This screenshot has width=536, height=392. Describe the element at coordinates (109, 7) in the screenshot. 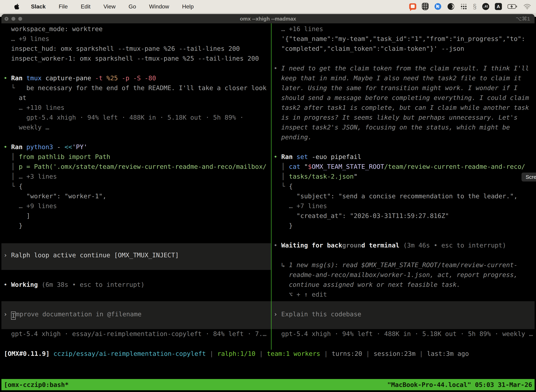

I see `menu-item-view: View` at that location.